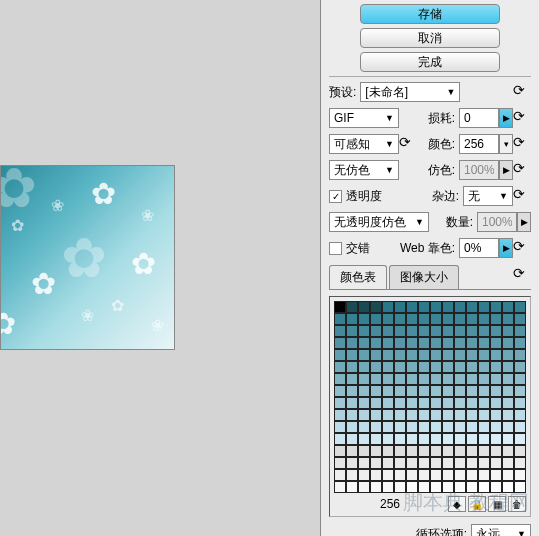  I want to click on colors-input, so click(479, 144).